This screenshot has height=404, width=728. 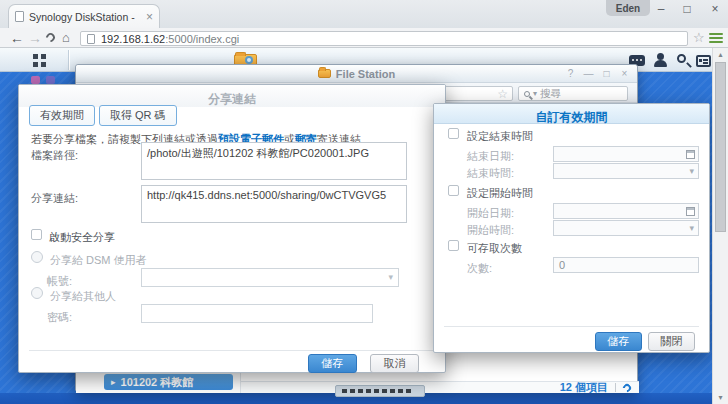 What do you see at coordinates (366, 74) in the screenshot?
I see `file-station-title: File Station` at bounding box center [366, 74].